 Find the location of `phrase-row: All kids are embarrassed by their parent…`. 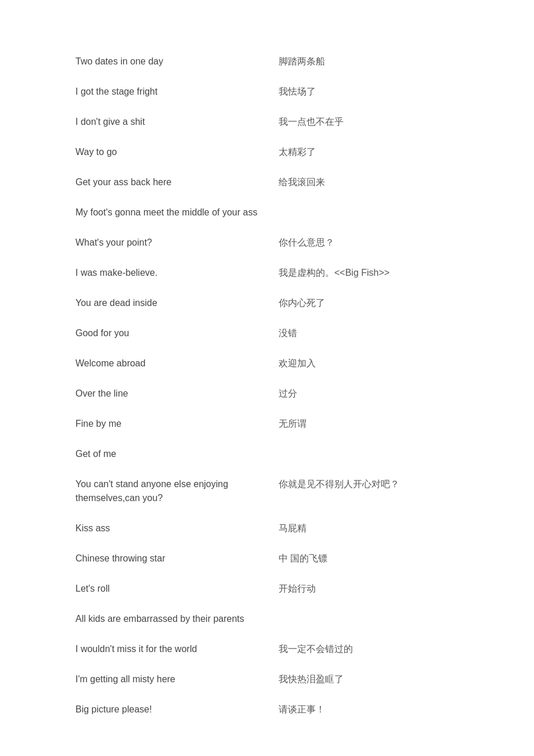

phrase-row: All kids are embarrassed by their parent… is located at coordinates (267, 619).